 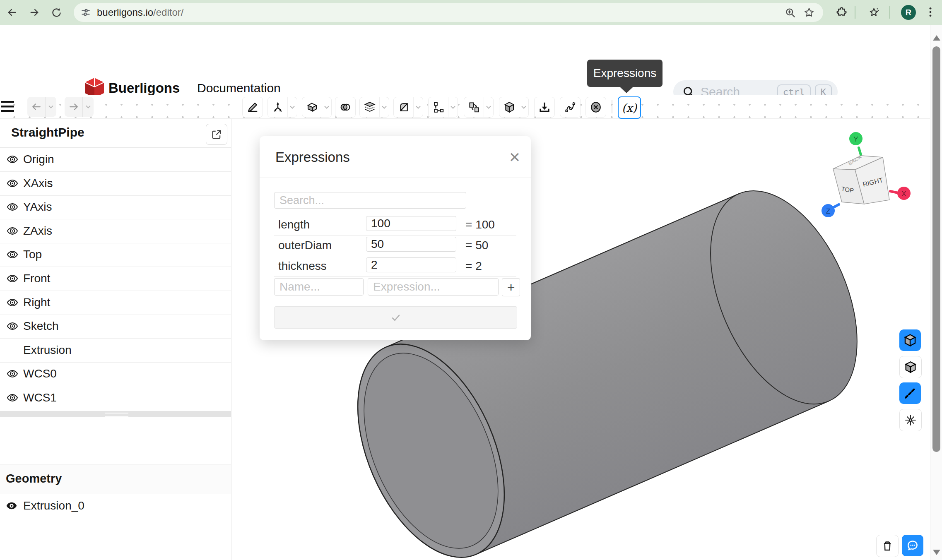 I want to click on url-text: buerligons.io/editor/, so click(x=140, y=12).